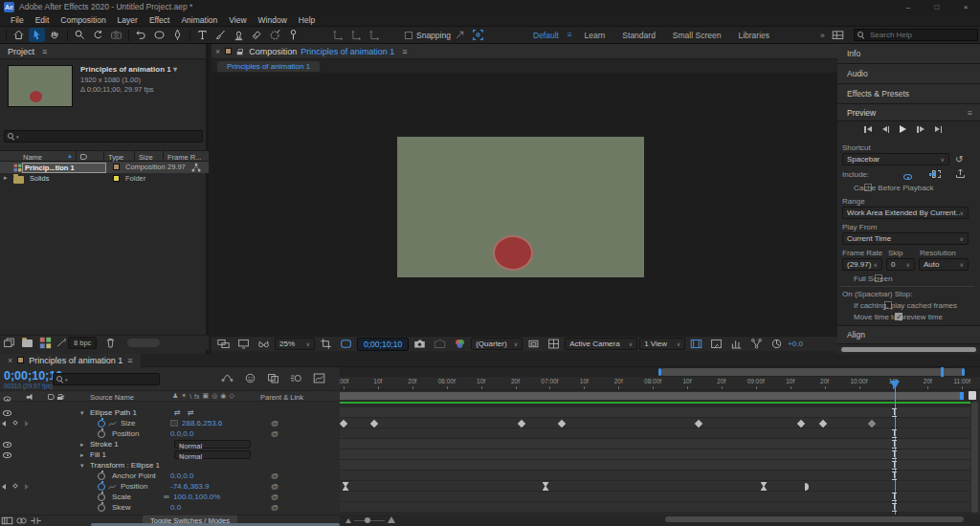  Describe the element at coordinates (19, 34) in the screenshot. I see `home-tool` at that location.